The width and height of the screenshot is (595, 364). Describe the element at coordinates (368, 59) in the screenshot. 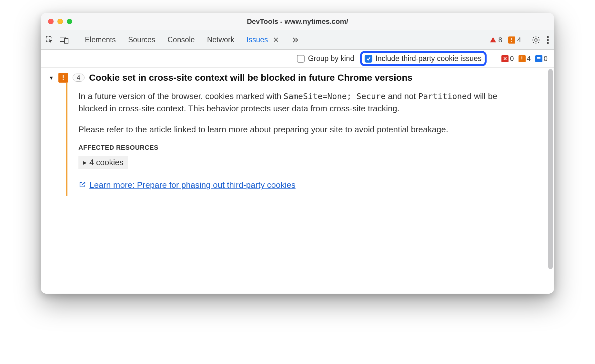

I see `checkbox-checked-icon` at that location.